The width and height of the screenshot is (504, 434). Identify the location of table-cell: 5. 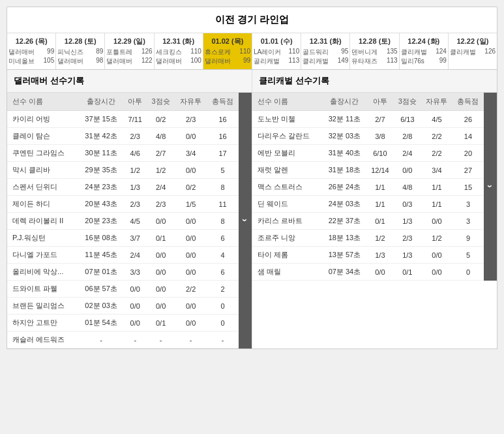
(468, 255).